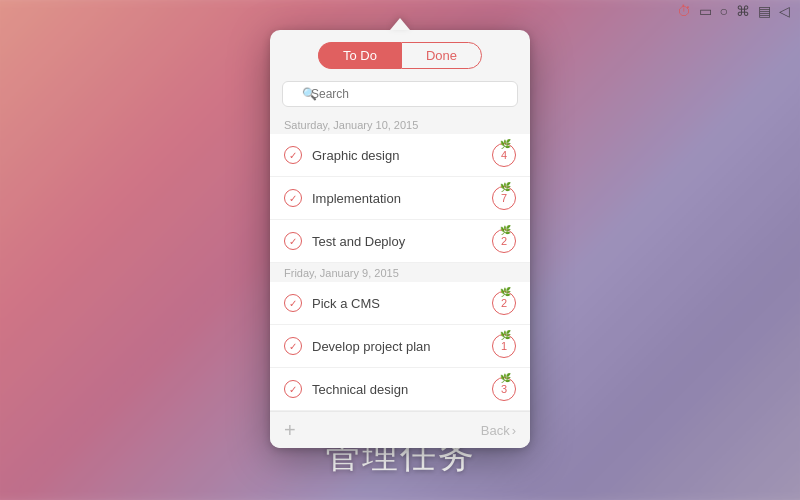  Describe the element at coordinates (400, 272) in the screenshot. I see `date-header-2: Friday, January 9, 2015` at that location.